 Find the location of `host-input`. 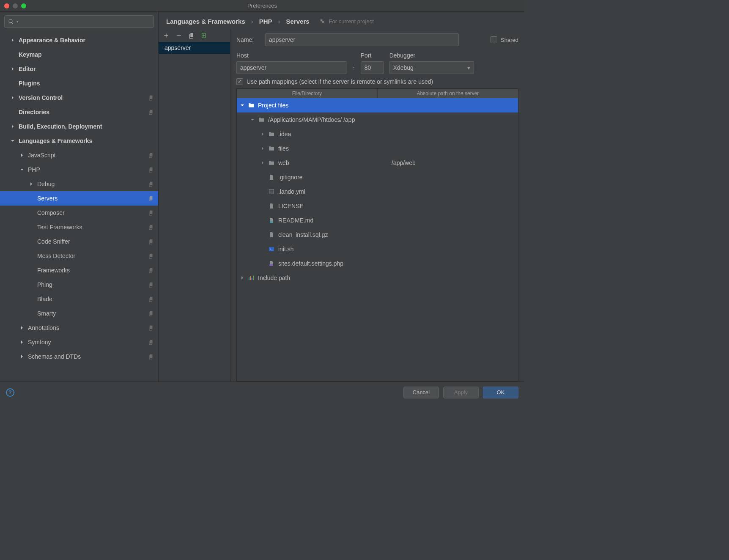

host-input is located at coordinates (292, 68).